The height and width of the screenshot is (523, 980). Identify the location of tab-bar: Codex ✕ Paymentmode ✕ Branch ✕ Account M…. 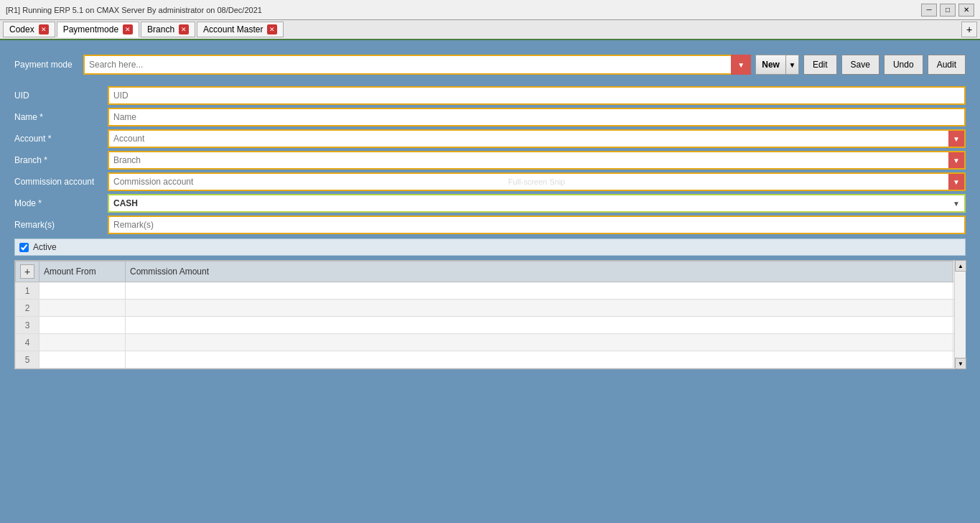
(490, 30).